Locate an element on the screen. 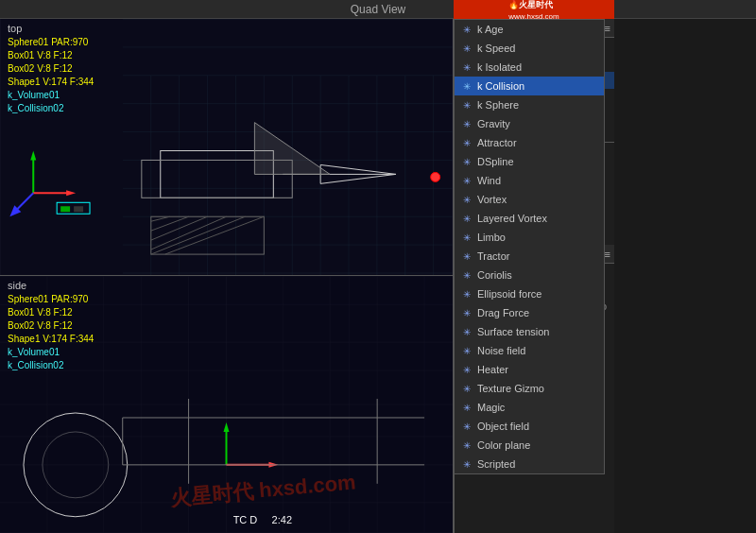 This screenshot has height=533, width=756. menu-item-k-isolated: ✳ k Isolated is located at coordinates (529, 67).